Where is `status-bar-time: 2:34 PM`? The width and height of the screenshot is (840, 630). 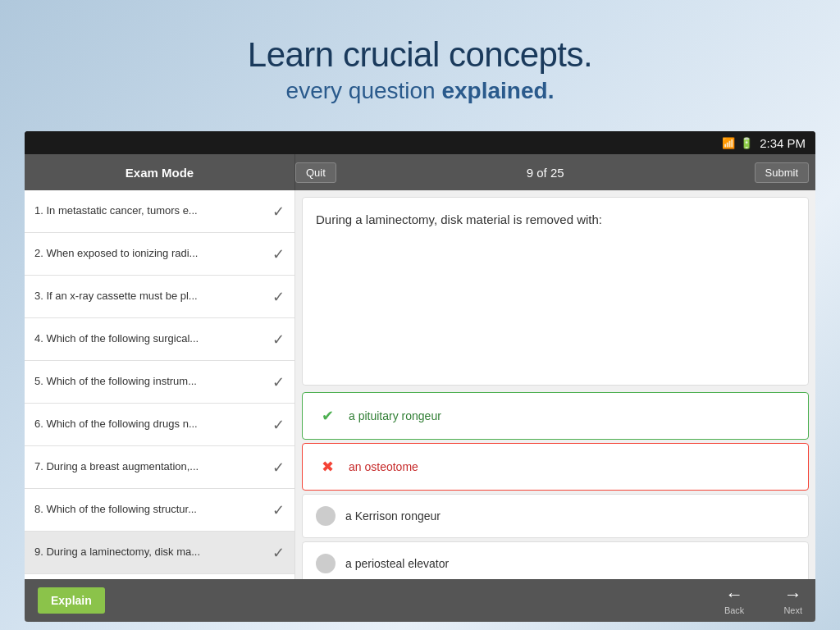 status-bar-time: 2:34 PM is located at coordinates (783, 143).